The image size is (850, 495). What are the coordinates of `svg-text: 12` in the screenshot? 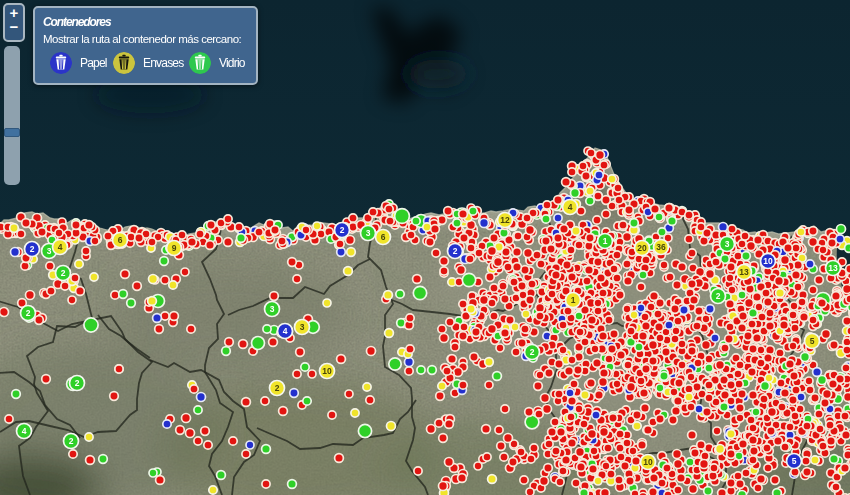 It's located at (505, 220).